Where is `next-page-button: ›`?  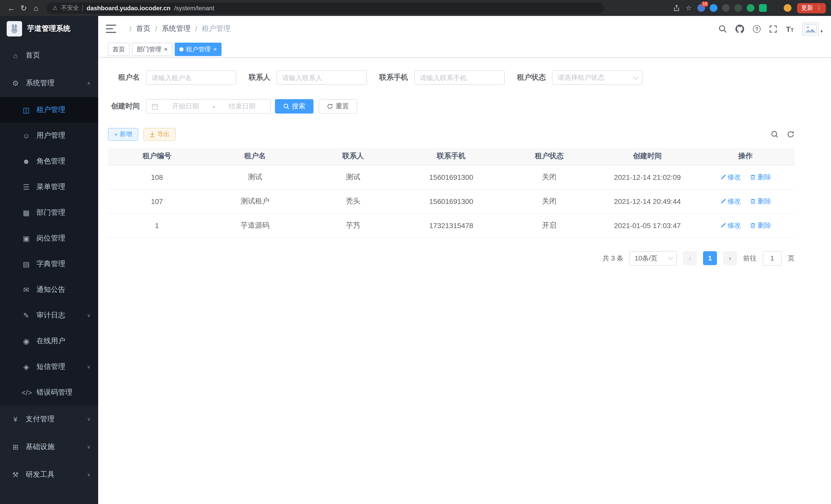
next-page-button: › is located at coordinates (730, 258).